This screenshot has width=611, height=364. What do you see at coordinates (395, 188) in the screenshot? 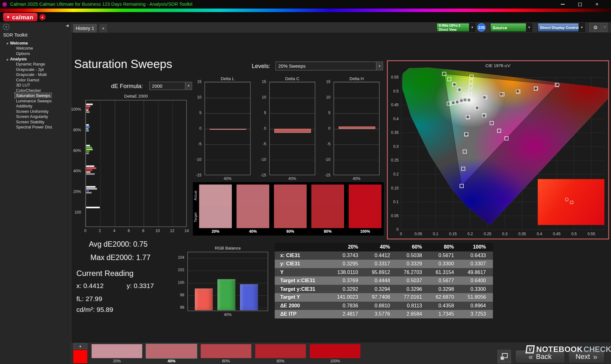
I see `svg-text: 0.15` at bounding box center [395, 188].